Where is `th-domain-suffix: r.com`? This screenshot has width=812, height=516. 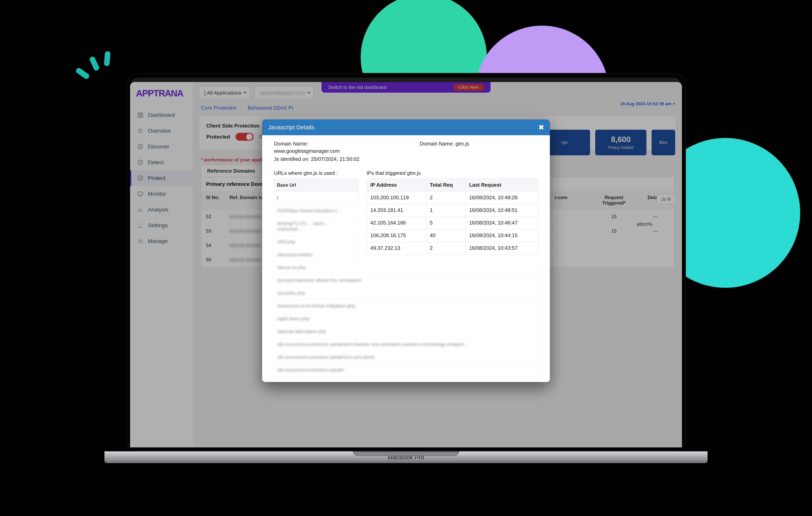 th-domain-suffix: r.com is located at coordinates (571, 200).